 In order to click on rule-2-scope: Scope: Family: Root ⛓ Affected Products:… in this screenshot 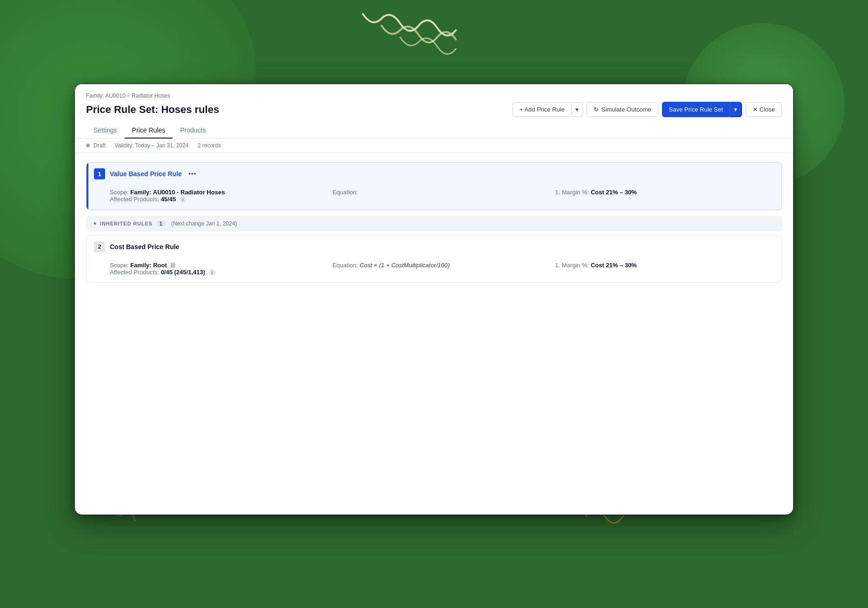, I will do `click(220, 269)`.